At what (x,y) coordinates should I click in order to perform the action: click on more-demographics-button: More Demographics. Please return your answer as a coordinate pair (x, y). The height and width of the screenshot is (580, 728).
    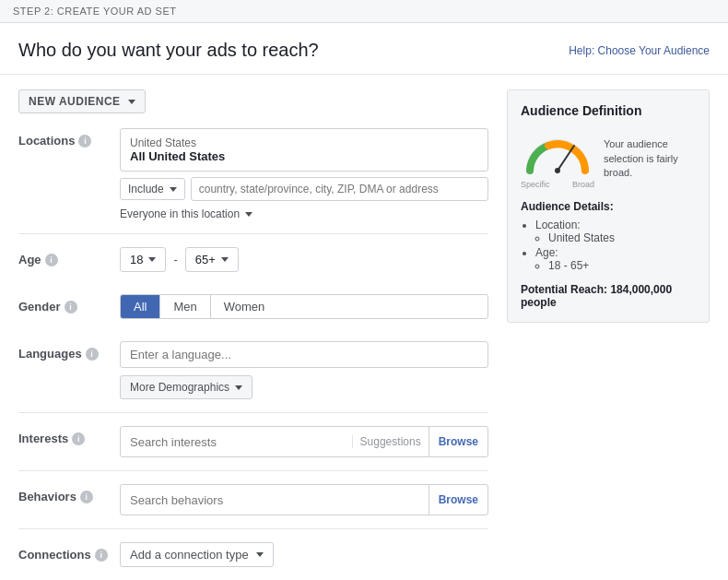
    Looking at the image, I should click on (186, 387).